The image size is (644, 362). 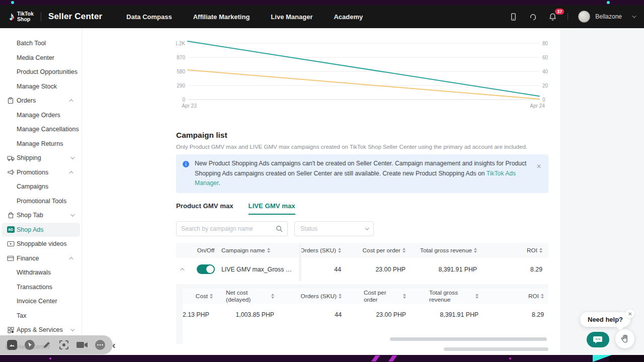 What do you see at coordinates (232, 229) in the screenshot?
I see `campaign-search` at bounding box center [232, 229].